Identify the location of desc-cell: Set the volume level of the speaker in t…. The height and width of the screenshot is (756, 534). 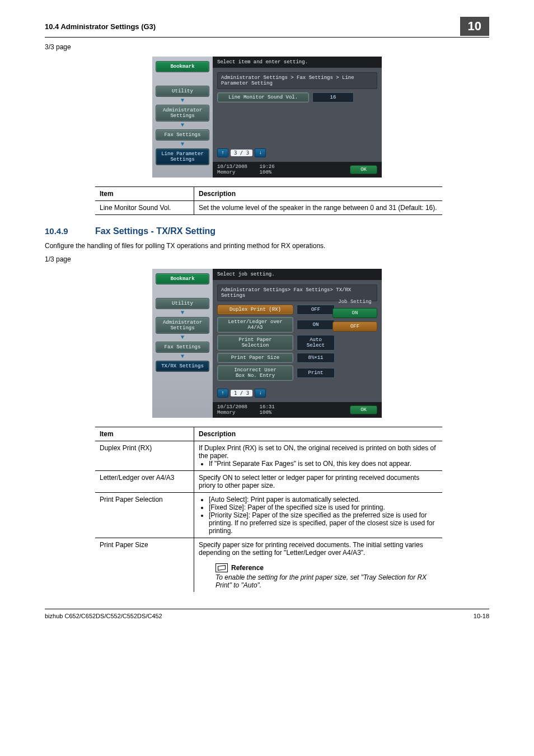
(318, 208).